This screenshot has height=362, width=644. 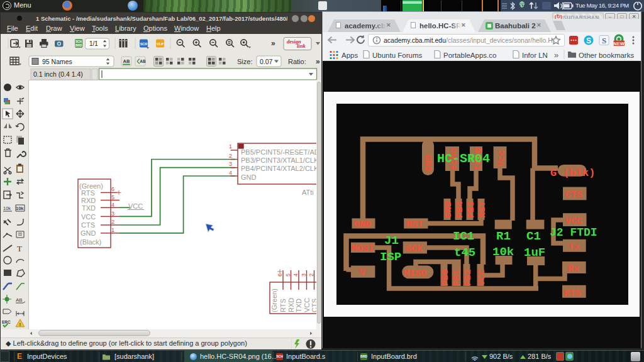 I want to click on svg-text: t45, so click(x=465, y=253).